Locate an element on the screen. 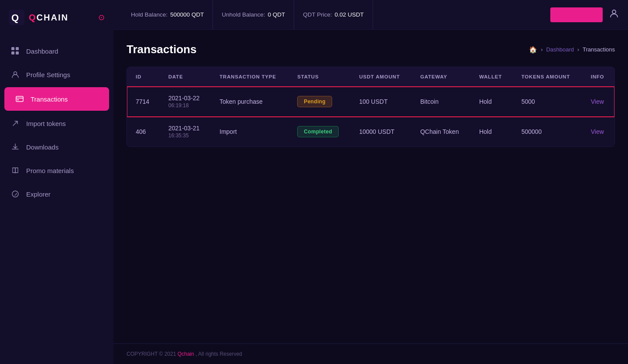  sidebar-item-label-transactions: Transactions is located at coordinates (49, 99).